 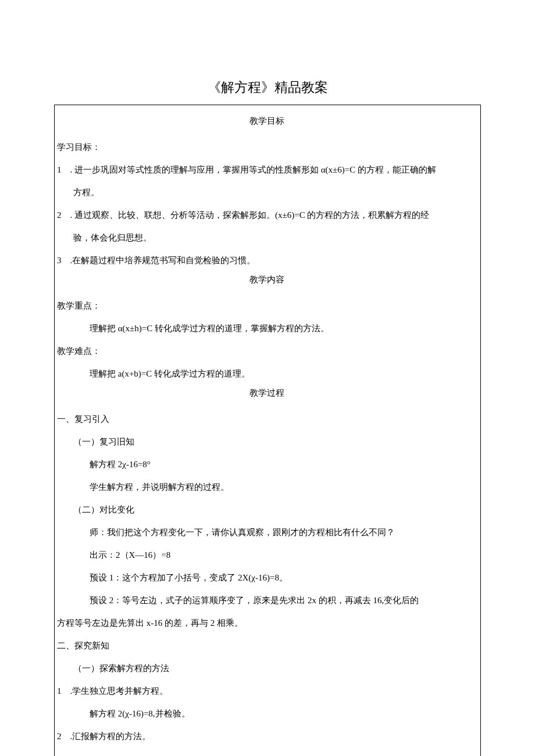 I want to click on page-title: 《解方程》精品教案, so click(x=268, y=87).